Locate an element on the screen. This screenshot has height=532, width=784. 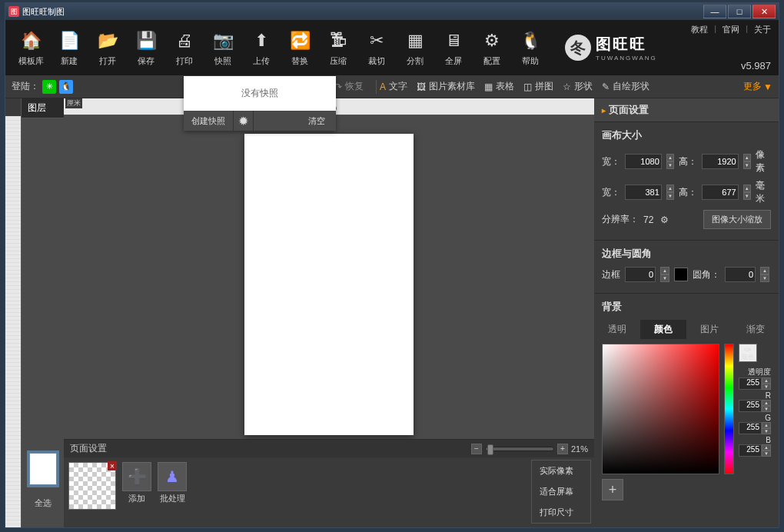
ctx-actual-pixels: 实际像素 is located at coordinates (561, 470).